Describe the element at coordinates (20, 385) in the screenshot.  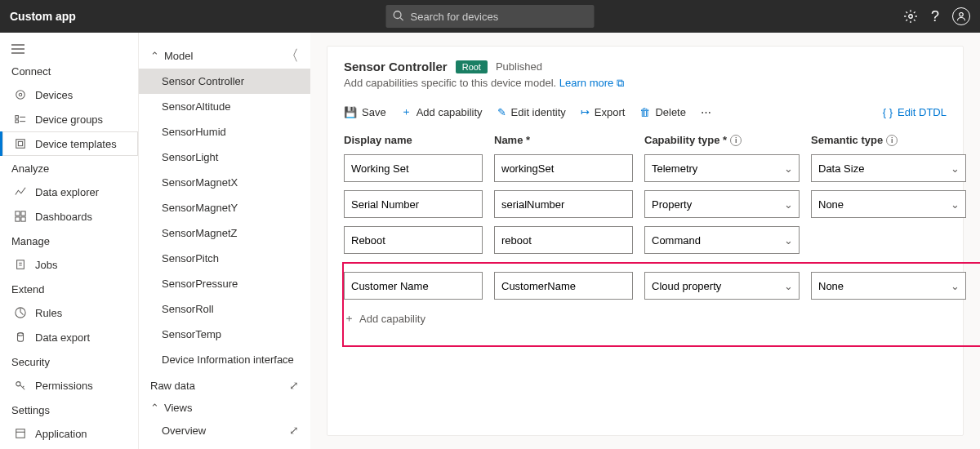
I see `permissions-icon` at that location.